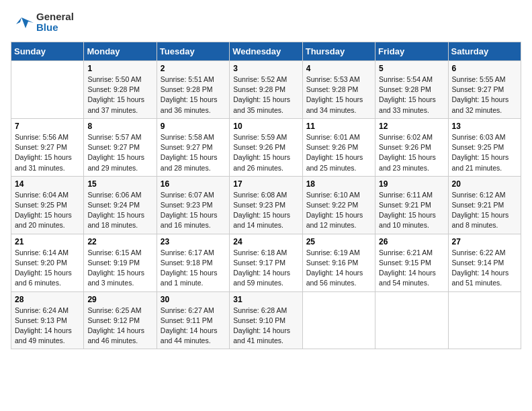  Describe the element at coordinates (266, 205) in the screenshot. I see `calendar-week-row: 14Sunrise: 6:04 AM Sunset: 9:25 PM Dayli…` at that location.